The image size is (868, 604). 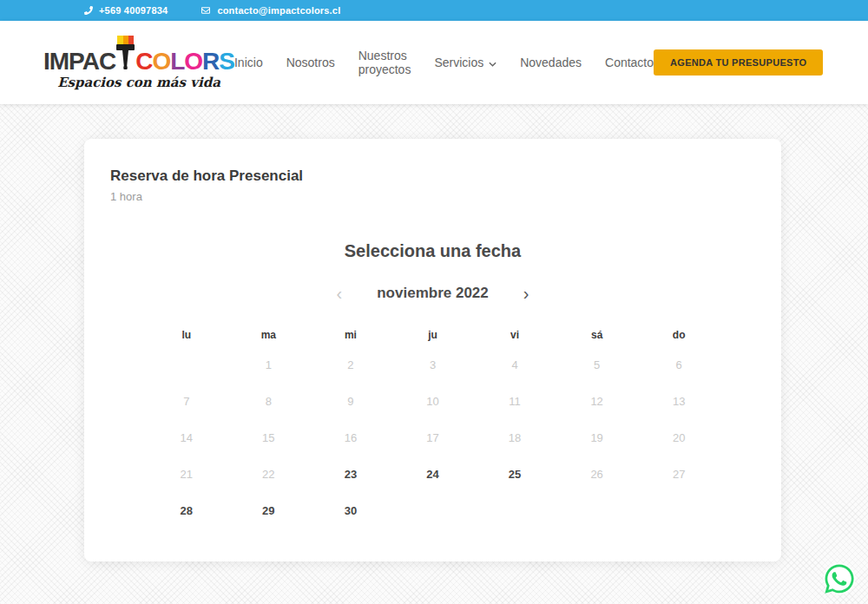 I want to click on calendar-day-20: 20, so click(x=679, y=437).